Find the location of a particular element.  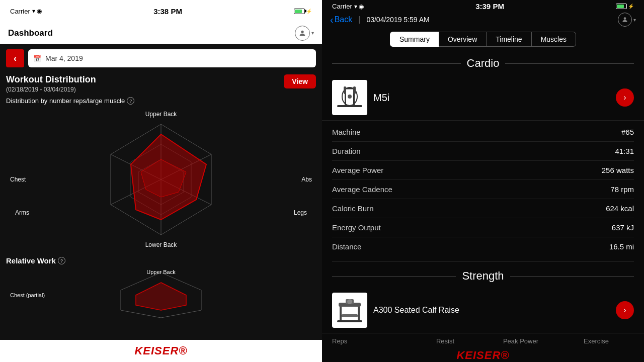

left-keiser-logo: KEISER® is located at coordinates (161, 351).